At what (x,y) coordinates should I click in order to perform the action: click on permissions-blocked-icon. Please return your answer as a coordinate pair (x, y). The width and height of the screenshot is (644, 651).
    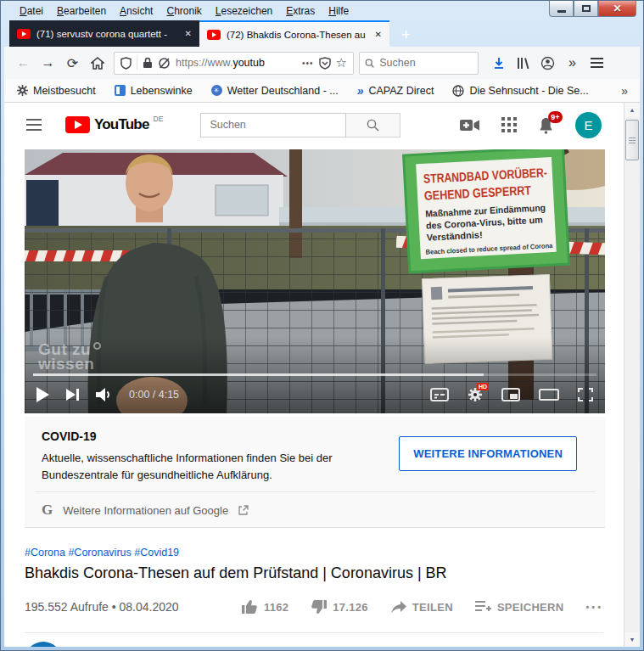
    Looking at the image, I should click on (165, 63).